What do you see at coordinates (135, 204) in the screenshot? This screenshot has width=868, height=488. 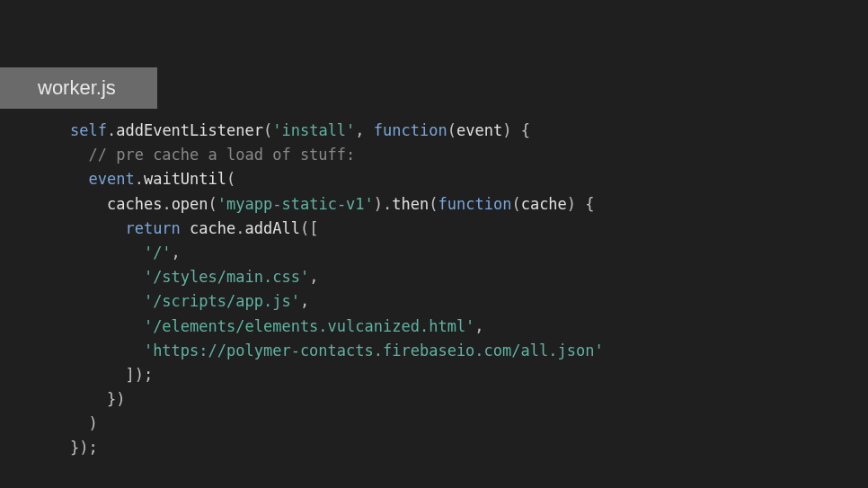 I see `code-token: caches` at bounding box center [135, 204].